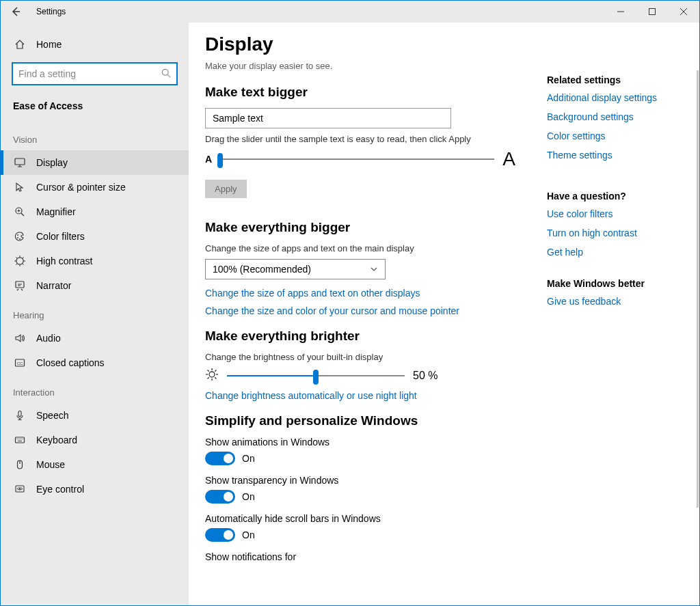 Image resolution: width=700 pixels, height=606 pixels. I want to click on mic-icon, so click(20, 415).